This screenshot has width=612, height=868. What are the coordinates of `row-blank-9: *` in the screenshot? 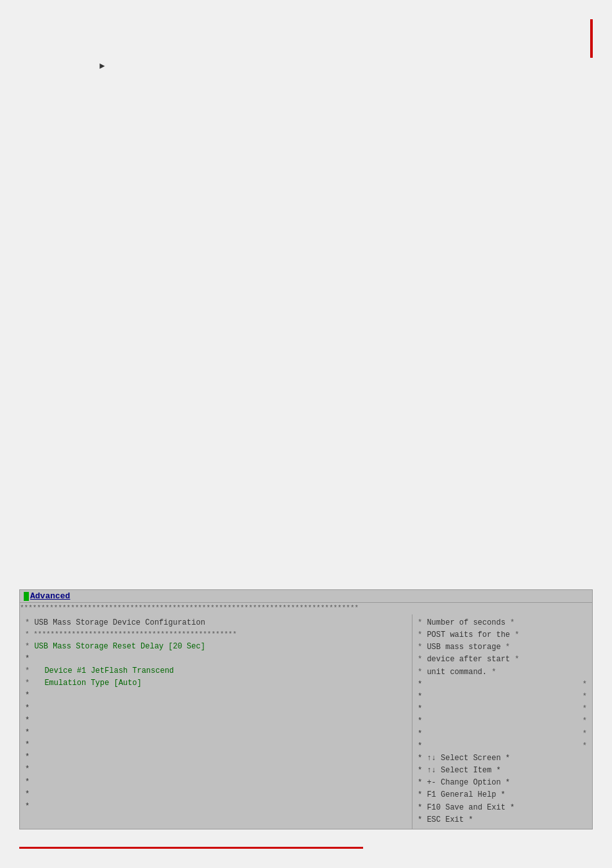 It's located at (216, 782).